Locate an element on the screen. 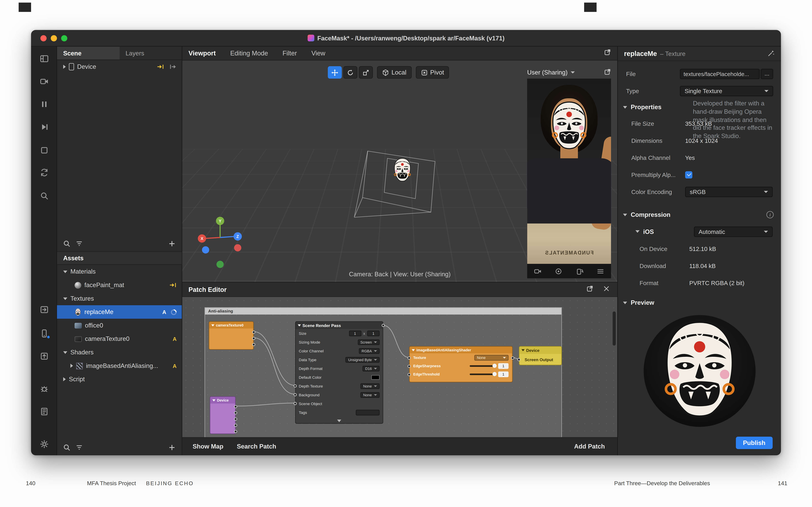 This screenshot has width=812, height=507. show-map-button: Show Map is located at coordinates (208, 446).